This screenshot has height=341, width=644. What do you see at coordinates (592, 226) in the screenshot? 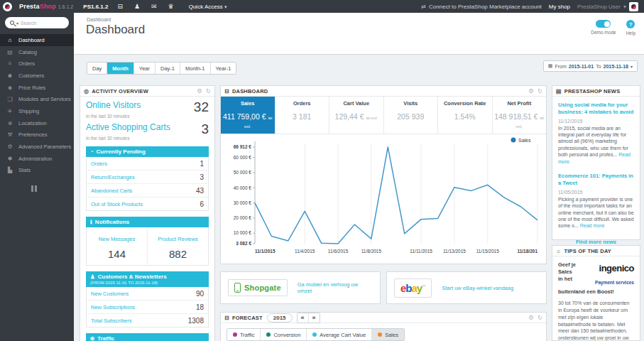
I see `read-more-link: Read more` at bounding box center [592, 226].